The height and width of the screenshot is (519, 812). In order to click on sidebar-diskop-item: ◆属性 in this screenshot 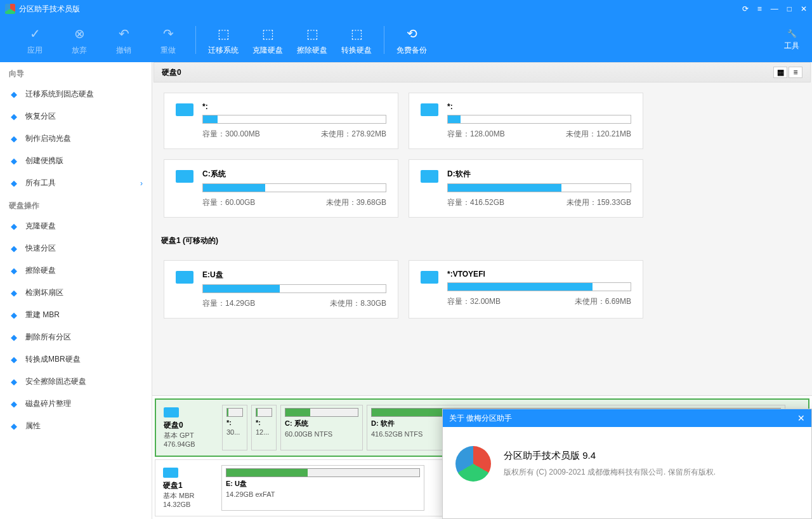, I will do `click(76, 426)`.